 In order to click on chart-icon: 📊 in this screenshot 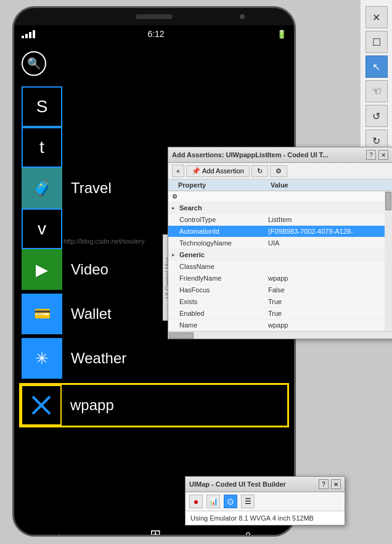, I will do `click(213, 501)`.